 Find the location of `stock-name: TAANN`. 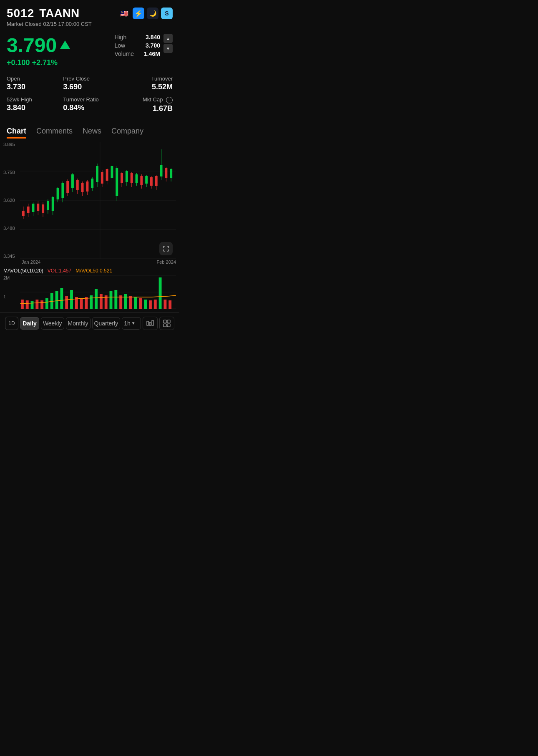

stock-name: TAANN is located at coordinates (59, 13).